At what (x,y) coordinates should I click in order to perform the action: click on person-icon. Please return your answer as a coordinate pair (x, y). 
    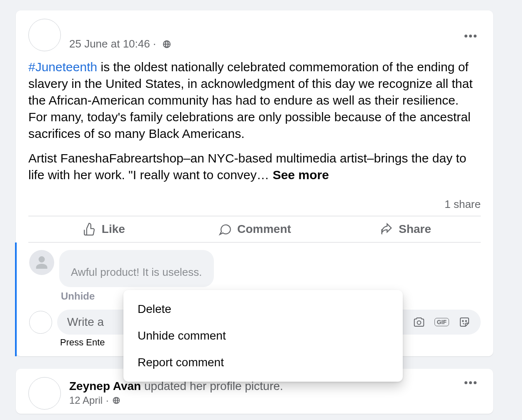
    Looking at the image, I should click on (42, 262).